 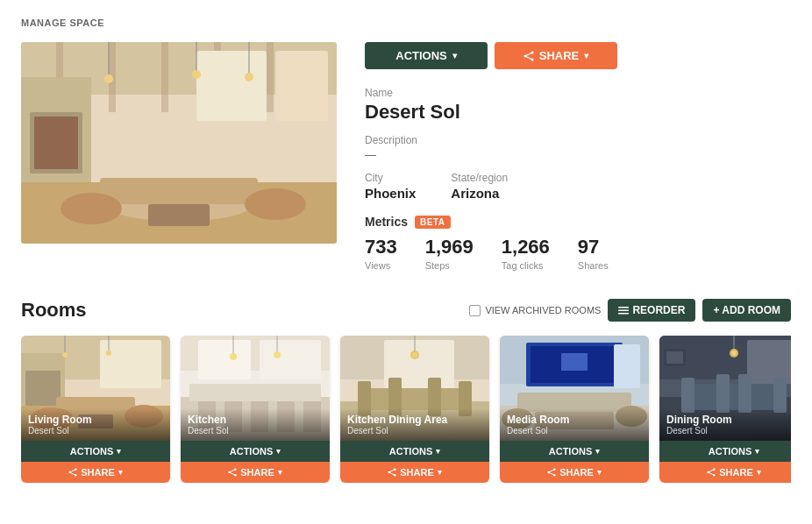 What do you see at coordinates (574, 409) in the screenshot?
I see `room-card: Media Room Desert Sol ACTIONS ▾` at bounding box center [574, 409].